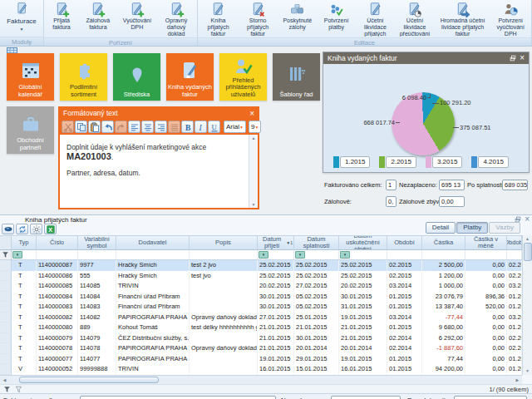 This screenshot has height=399, width=532. What do you see at coordinates (98, 19) in the screenshot?
I see `ribbon-button-zalohova-faktura: Zálohová faktura` at bounding box center [98, 19].